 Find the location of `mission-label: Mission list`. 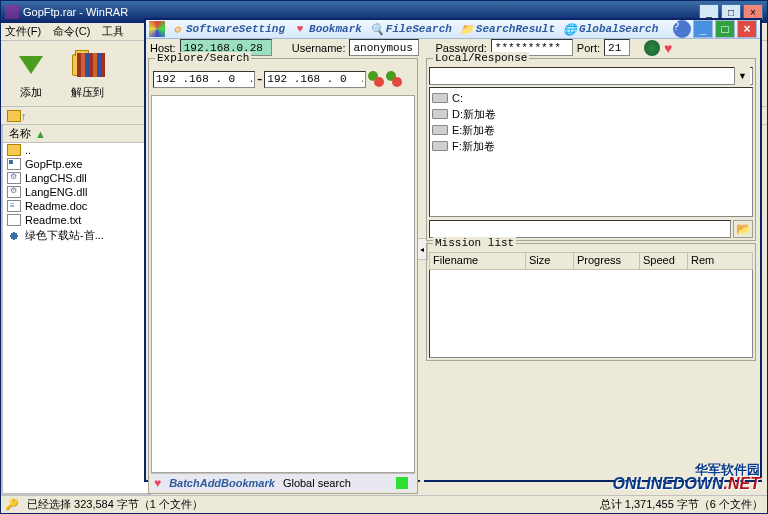

mission-label: Mission list is located at coordinates (474, 243).